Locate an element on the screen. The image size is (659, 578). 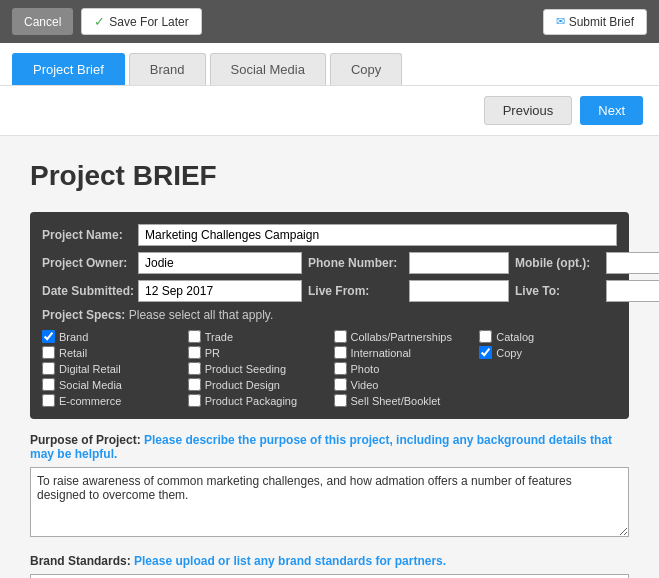
specs-col-2: Trade PR Product Seeding Product Design … is located at coordinates (257, 368).